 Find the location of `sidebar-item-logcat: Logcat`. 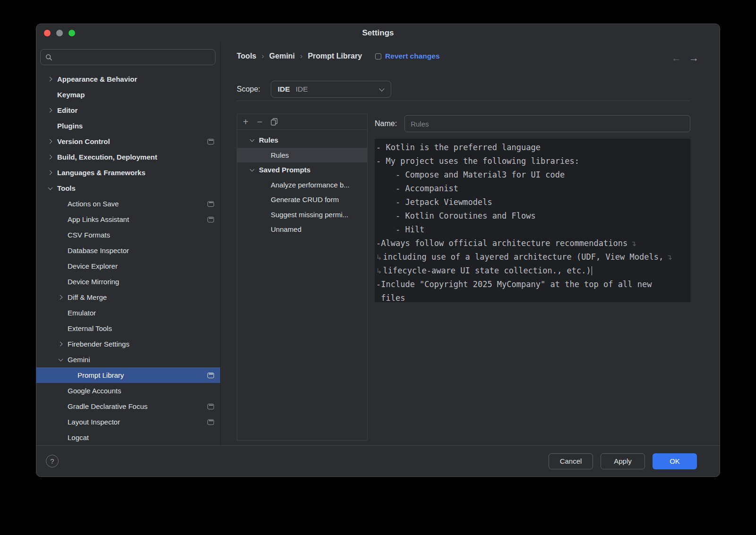

sidebar-item-logcat: Logcat is located at coordinates (129, 437).